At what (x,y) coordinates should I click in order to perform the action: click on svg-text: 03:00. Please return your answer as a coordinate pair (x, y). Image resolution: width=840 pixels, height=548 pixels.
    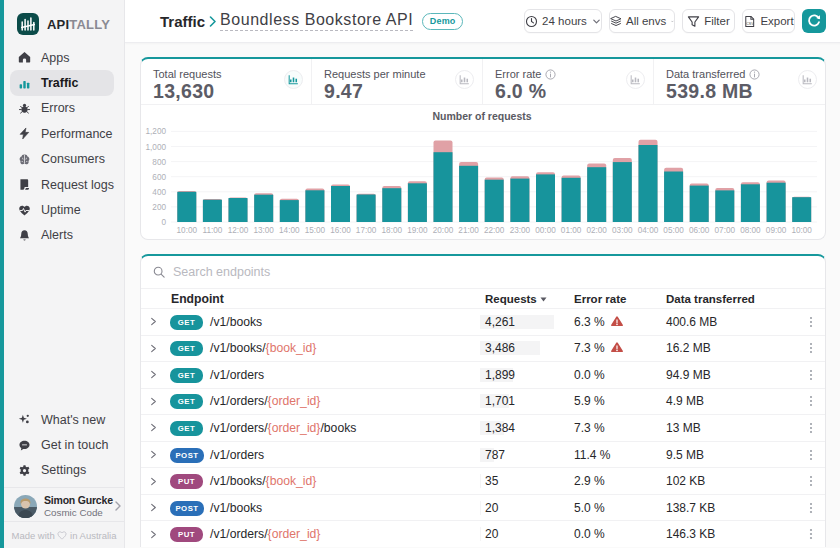
    Looking at the image, I should click on (622, 230).